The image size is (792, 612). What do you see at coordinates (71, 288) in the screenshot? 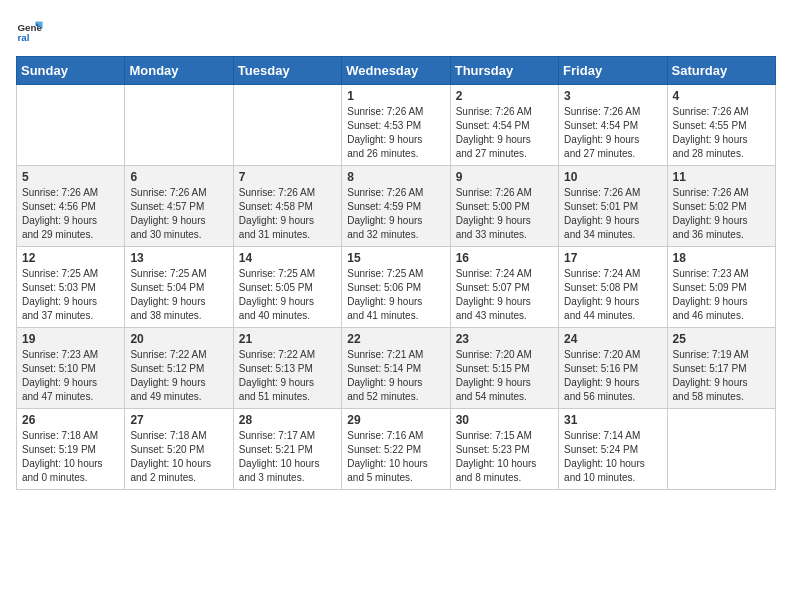
I see `calendar-cell: 12Sunrise: 7:25 AM Sunset: 5:03 PM Dayli…` at bounding box center [71, 288].